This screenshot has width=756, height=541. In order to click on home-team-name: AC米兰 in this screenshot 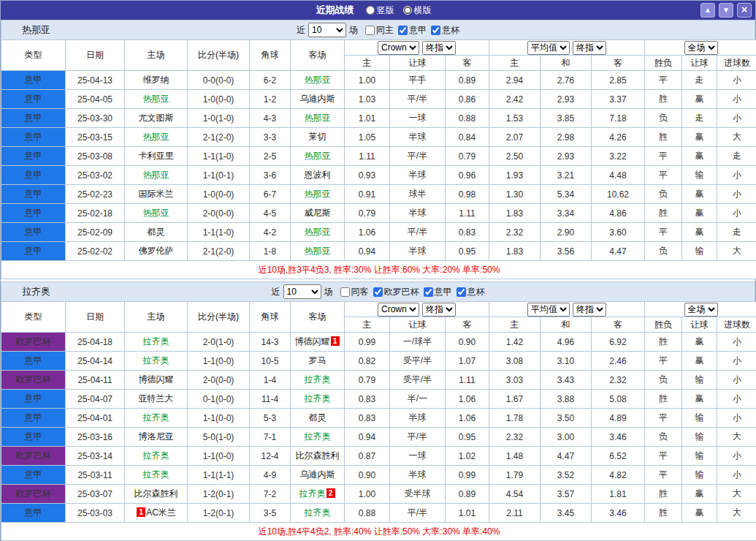, I will do `click(161, 512)`.